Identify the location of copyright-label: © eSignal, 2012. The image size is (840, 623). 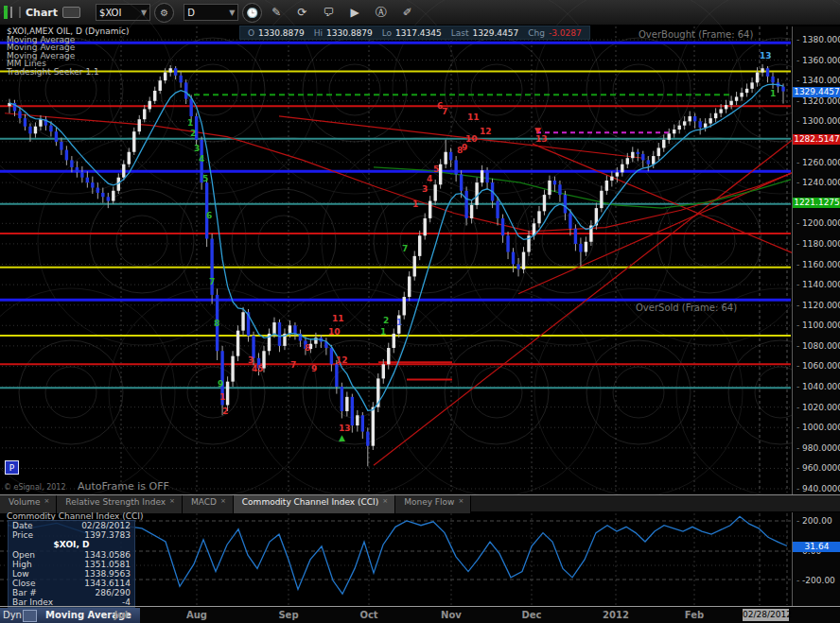
(34, 488).